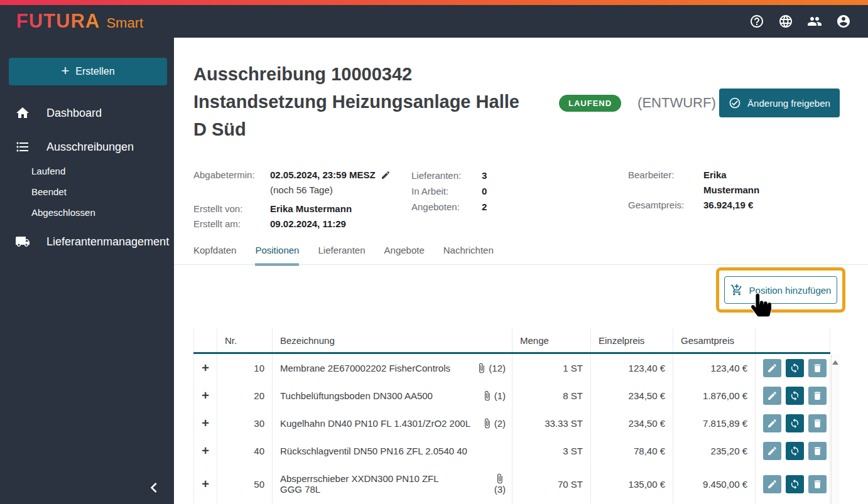  I want to click on header-nr: Nr., so click(245, 340).